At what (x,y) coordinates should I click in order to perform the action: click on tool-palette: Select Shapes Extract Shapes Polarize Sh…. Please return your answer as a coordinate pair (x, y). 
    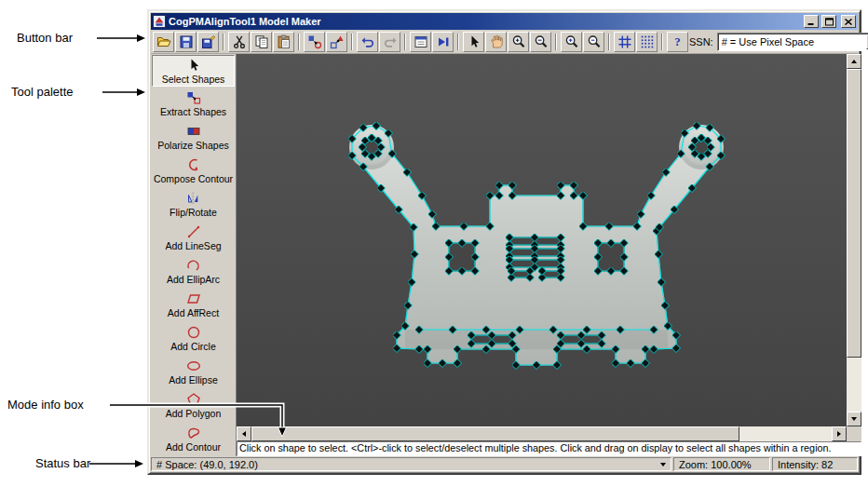
    Looking at the image, I should click on (194, 255).